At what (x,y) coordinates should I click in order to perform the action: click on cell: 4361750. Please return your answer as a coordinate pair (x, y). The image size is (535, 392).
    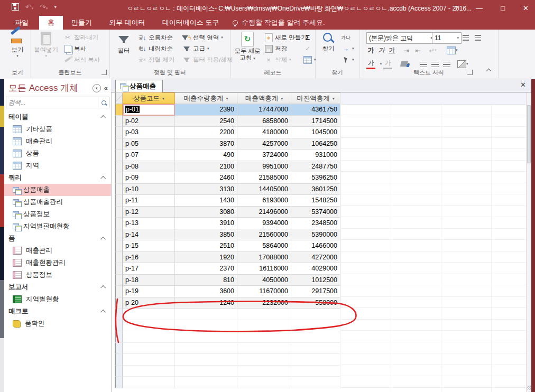
    Looking at the image, I should click on (316, 110).